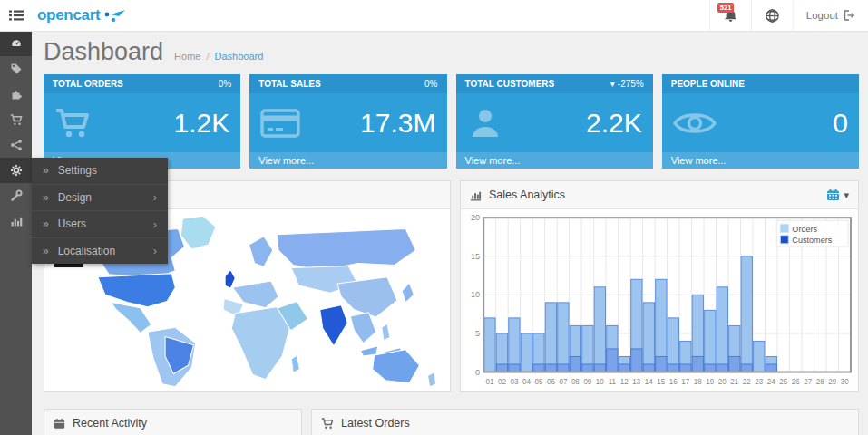 The width and height of the screenshot is (868, 435). Describe the element at coordinates (16, 196) in the screenshot. I see `sidebar-item-tools` at that location.